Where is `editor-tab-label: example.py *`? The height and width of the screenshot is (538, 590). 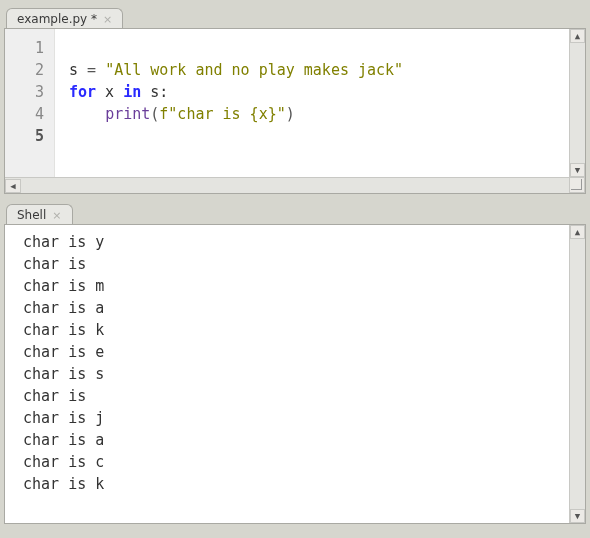 editor-tab-label: example.py * is located at coordinates (57, 19).